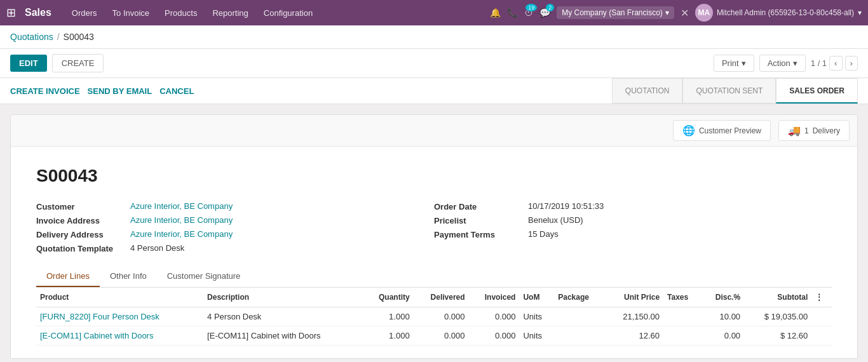  Describe the element at coordinates (441, 317) in the screenshot. I see `row1-delivered: 0.000` at that location.